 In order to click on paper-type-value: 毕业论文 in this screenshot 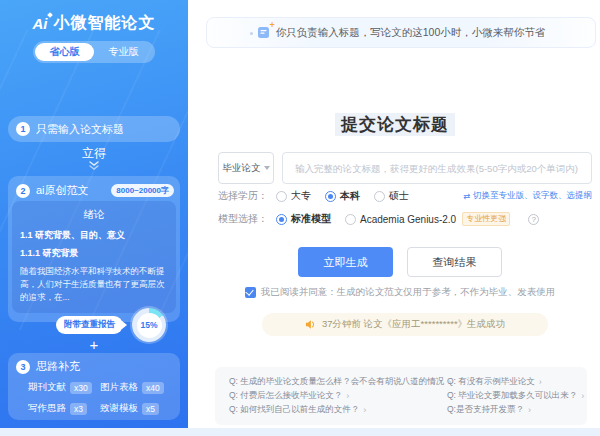, I will do `click(242, 168)`.